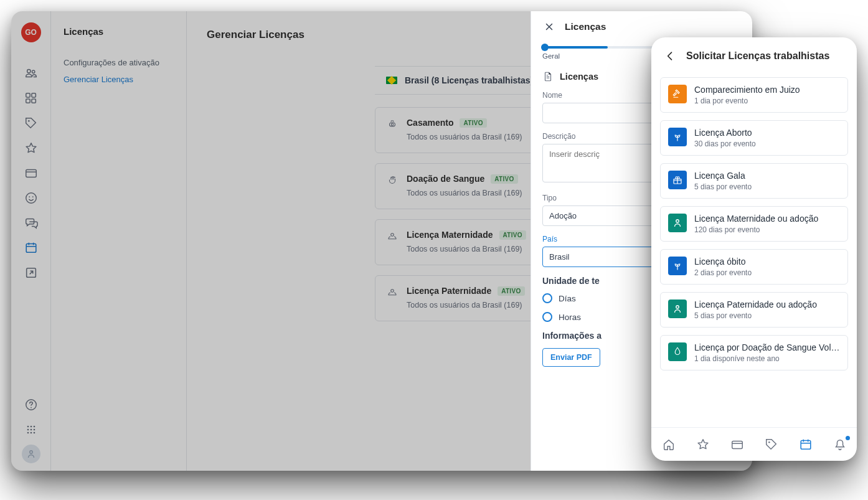 The height and width of the screenshot is (500, 868). Describe the element at coordinates (449, 291) in the screenshot. I see `license-title: Licença Paternidade` at that location.